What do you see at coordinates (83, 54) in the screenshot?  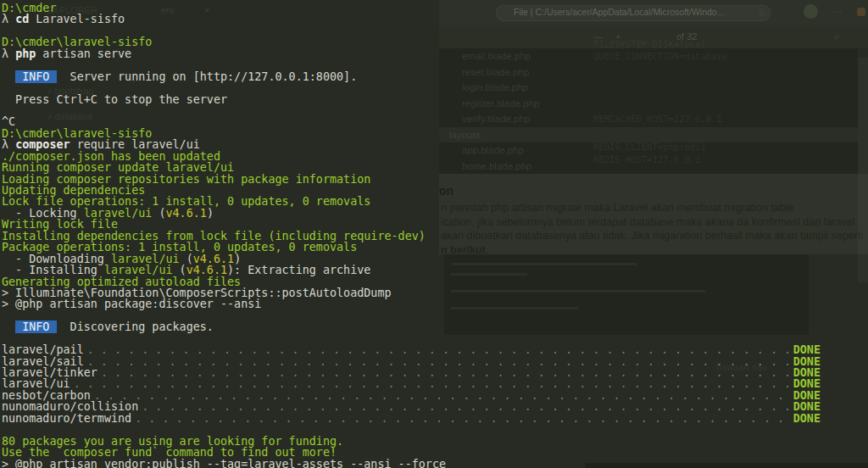 I see `terminal-text-segment: artisan serve` at bounding box center [83, 54].